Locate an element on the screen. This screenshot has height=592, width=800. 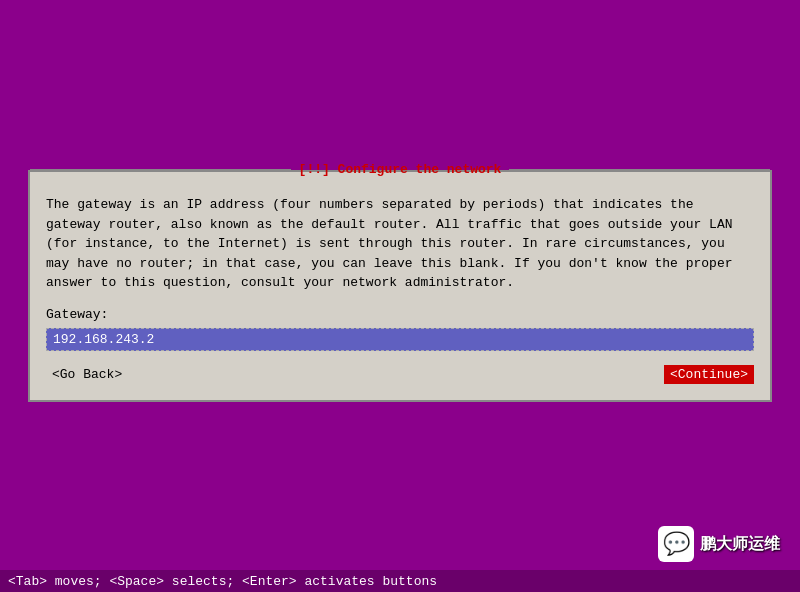
title-line-left is located at coordinates (160, 170).